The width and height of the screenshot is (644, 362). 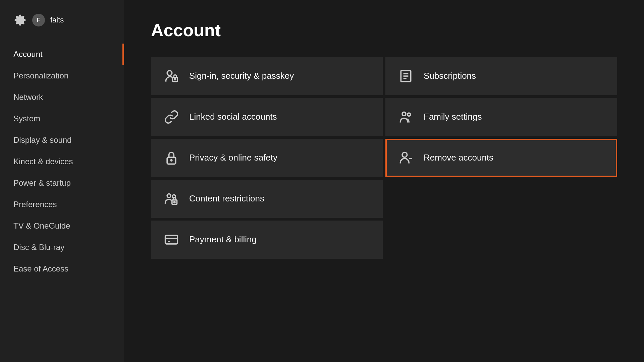 I want to click on sidebar-item-disc-bluray: Disc & Blu-ray, so click(x=62, y=247).